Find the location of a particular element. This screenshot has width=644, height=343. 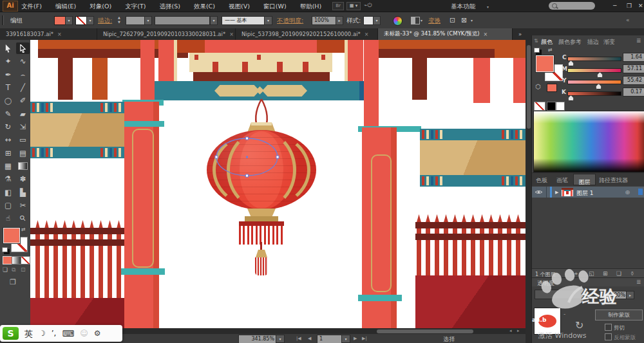

workspace-caret-icon: ▾ is located at coordinates (488, 6).